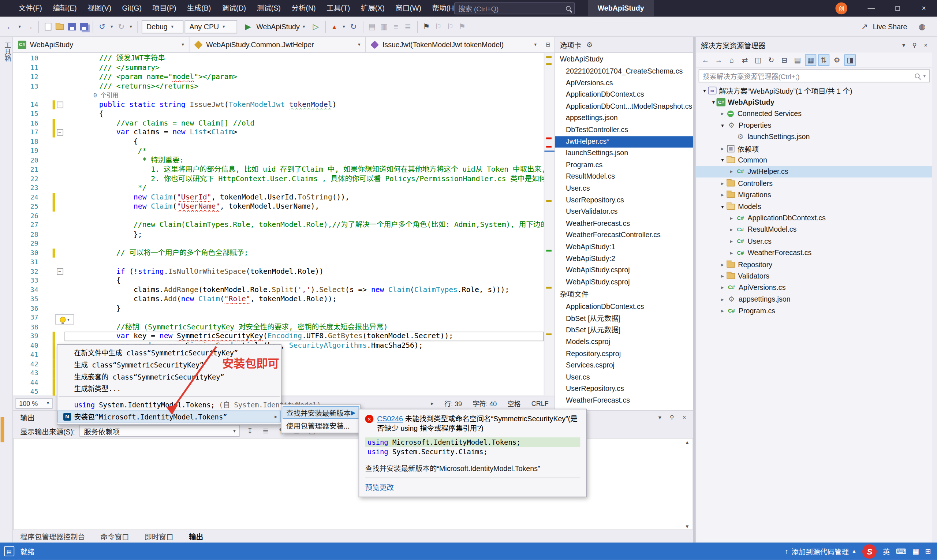 Image resolution: width=937 pixels, height=560 pixels. Describe the element at coordinates (278, 179) in the screenshot. I see `code-line: 22 2. 你也可以研究下 HttpContext.User.Claims , …` at that location.